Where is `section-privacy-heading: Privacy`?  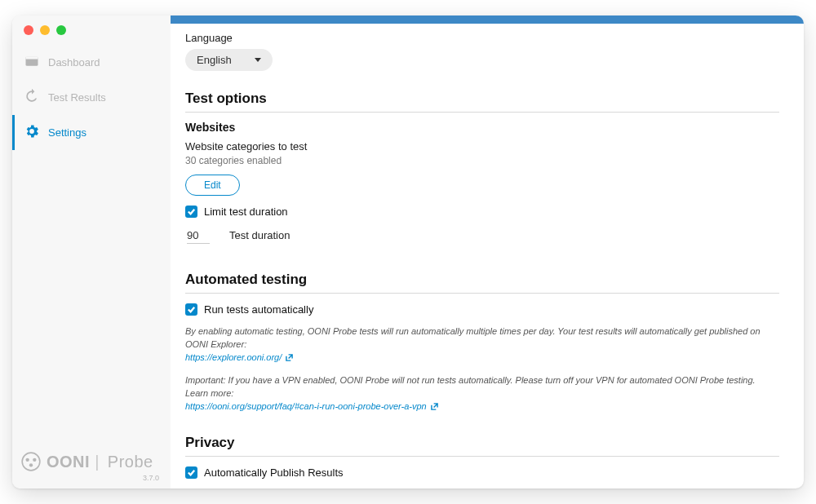
section-privacy-heading: Privacy is located at coordinates (482, 443).